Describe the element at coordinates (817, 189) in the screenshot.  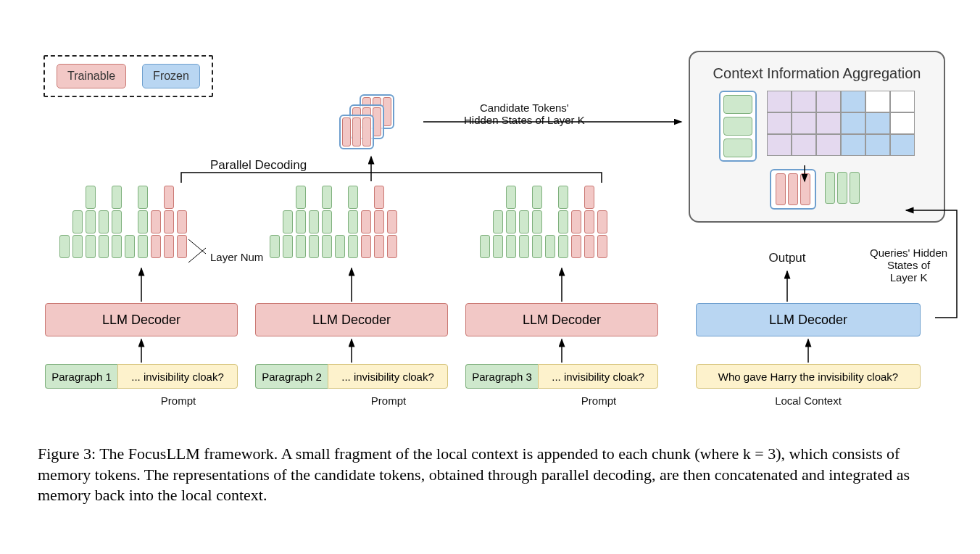
I see `aggregation-bottom-row` at that location.